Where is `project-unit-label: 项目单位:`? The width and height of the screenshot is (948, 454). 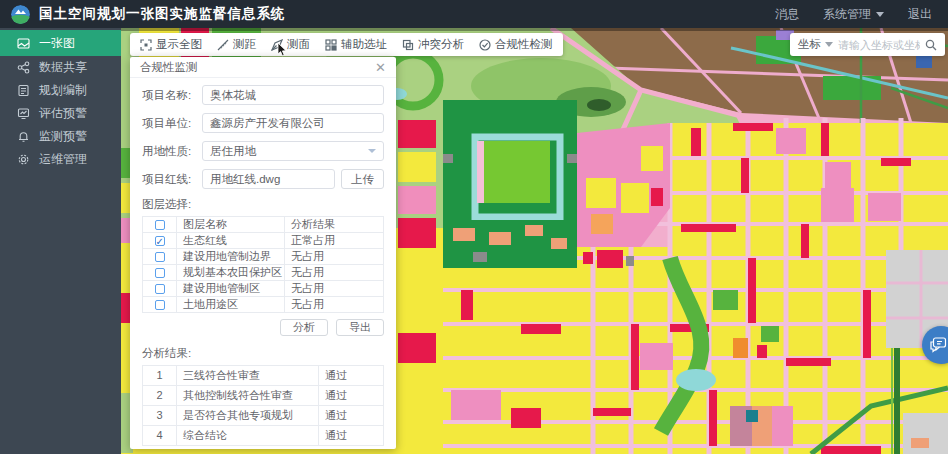
project-unit-label: 项目单位: is located at coordinates (172, 124).